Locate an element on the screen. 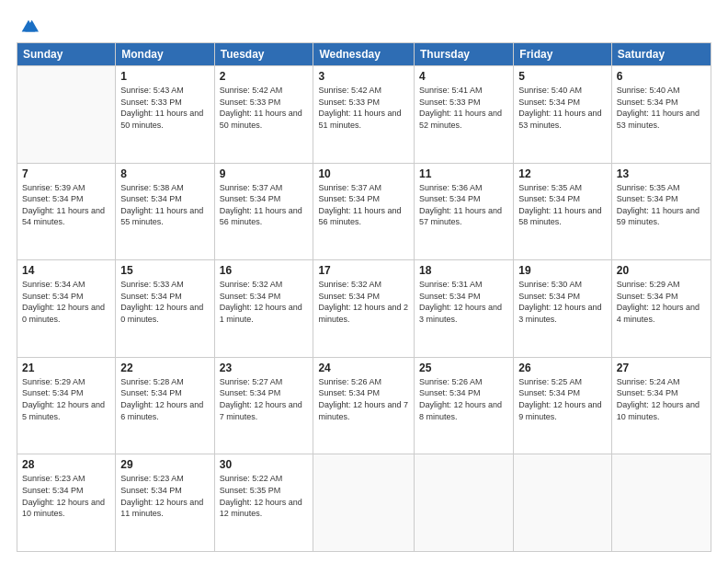 The image size is (728, 563). day-info: Sunrise: 5:36 AMSunset: 5:34 PMDaylight:… is located at coordinates (463, 205).